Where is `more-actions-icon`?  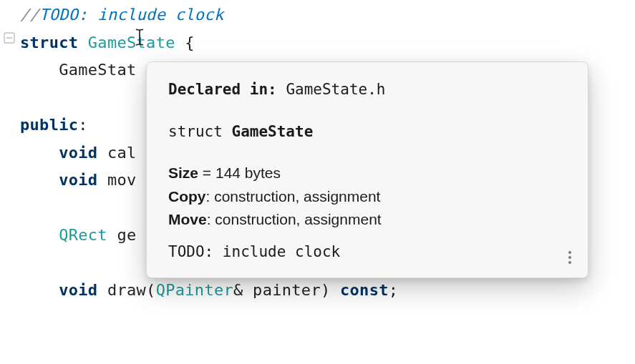
more-actions-icon is located at coordinates (570, 257).